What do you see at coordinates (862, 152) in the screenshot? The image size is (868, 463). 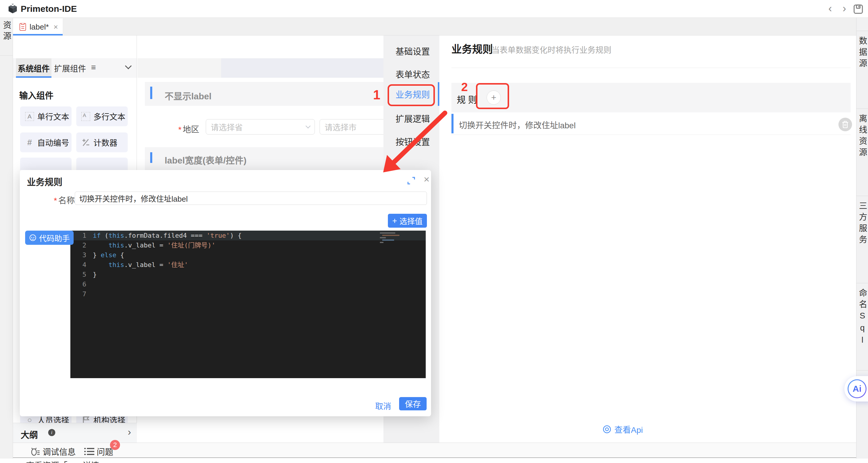 I see `rail-item-offline-resources: 离线资源` at bounding box center [862, 152].